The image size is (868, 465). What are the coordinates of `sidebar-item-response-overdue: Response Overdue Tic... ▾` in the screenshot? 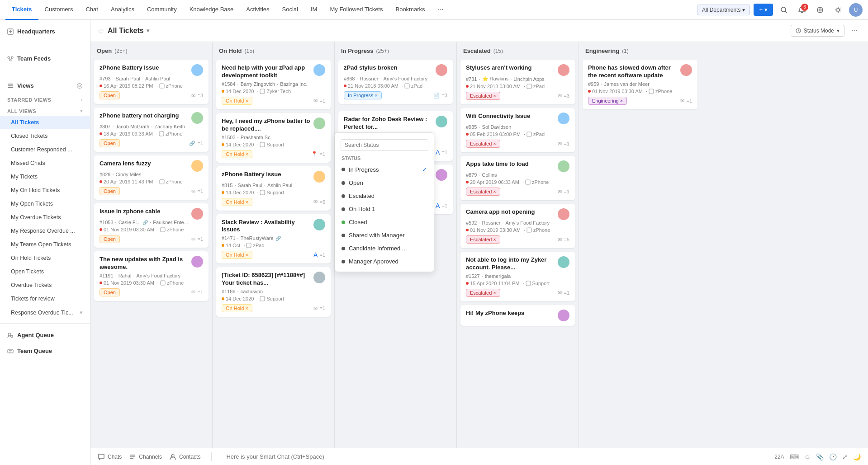 It's located at (45, 313).